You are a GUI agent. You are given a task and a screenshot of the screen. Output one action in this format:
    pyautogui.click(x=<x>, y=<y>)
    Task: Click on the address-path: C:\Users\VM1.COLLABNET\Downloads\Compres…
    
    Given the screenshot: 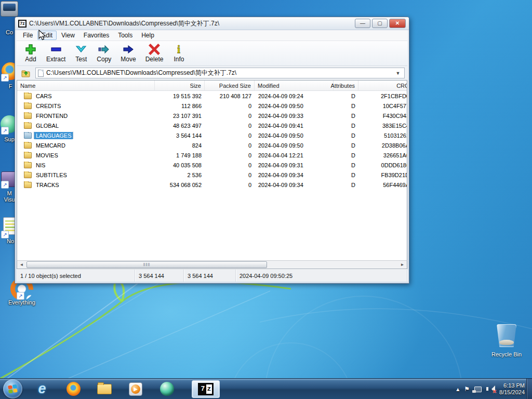 What is the action you would take?
    pyautogui.click(x=219, y=73)
    